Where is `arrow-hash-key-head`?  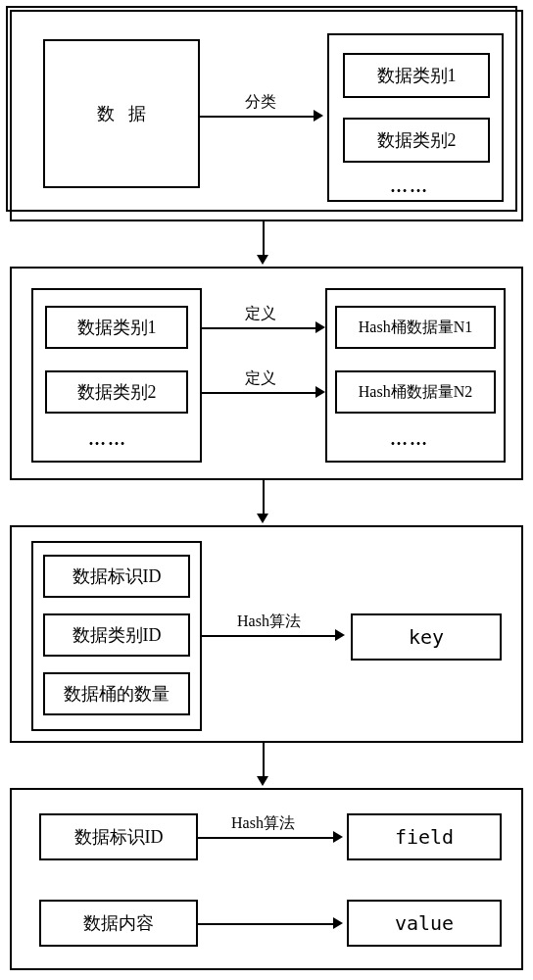 arrow-hash-key-head is located at coordinates (340, 635).